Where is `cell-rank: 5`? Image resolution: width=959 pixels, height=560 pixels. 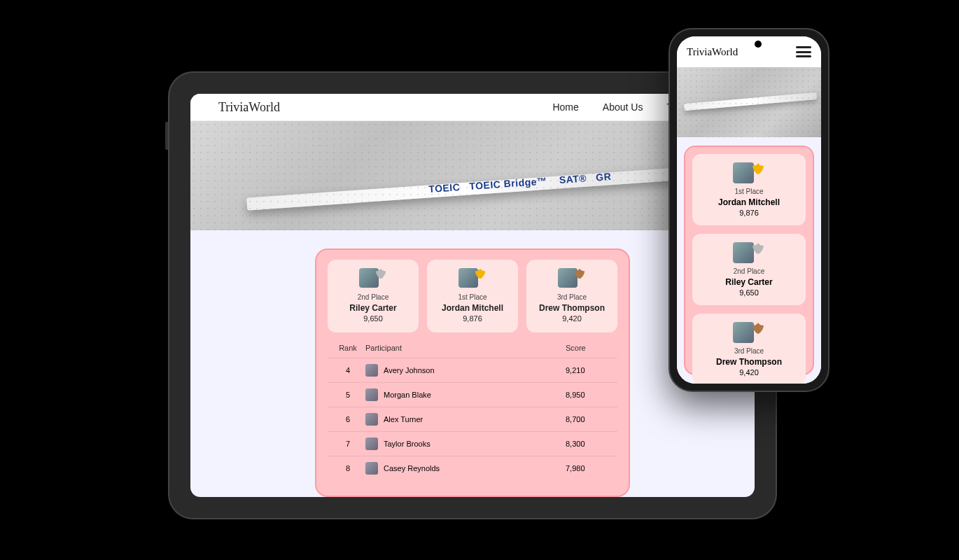 cell-rank: 5 is located at coordinates (348, 395).